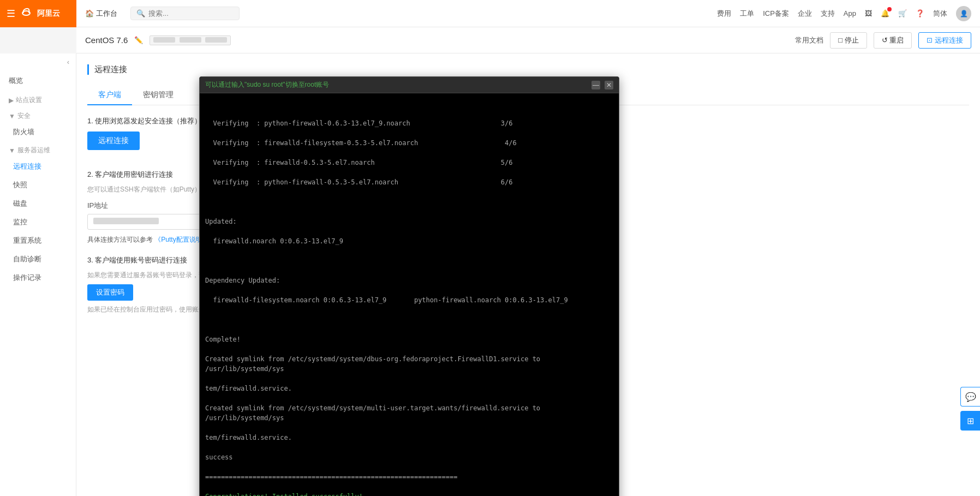 This screenshot has width=980, height=496. What do you see at coordinates (38, 259) in the screenshot?
I see `sidebar-child-diagnose: 自助诊断` at bounding box center [38, 259].